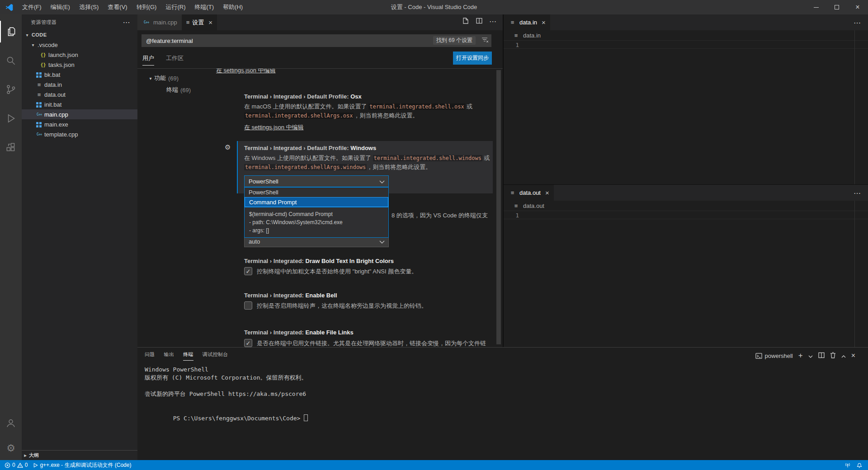  What do you see at coordinates (774, 356) in the screenshot?
I see `shell-selector: powershell` at bounding box center [774, 356].